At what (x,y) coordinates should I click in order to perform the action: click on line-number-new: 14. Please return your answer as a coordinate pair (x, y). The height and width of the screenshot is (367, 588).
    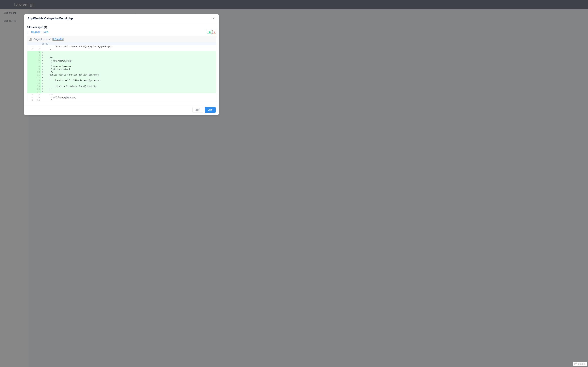
    Looking at the image, I should click on (37, 83).